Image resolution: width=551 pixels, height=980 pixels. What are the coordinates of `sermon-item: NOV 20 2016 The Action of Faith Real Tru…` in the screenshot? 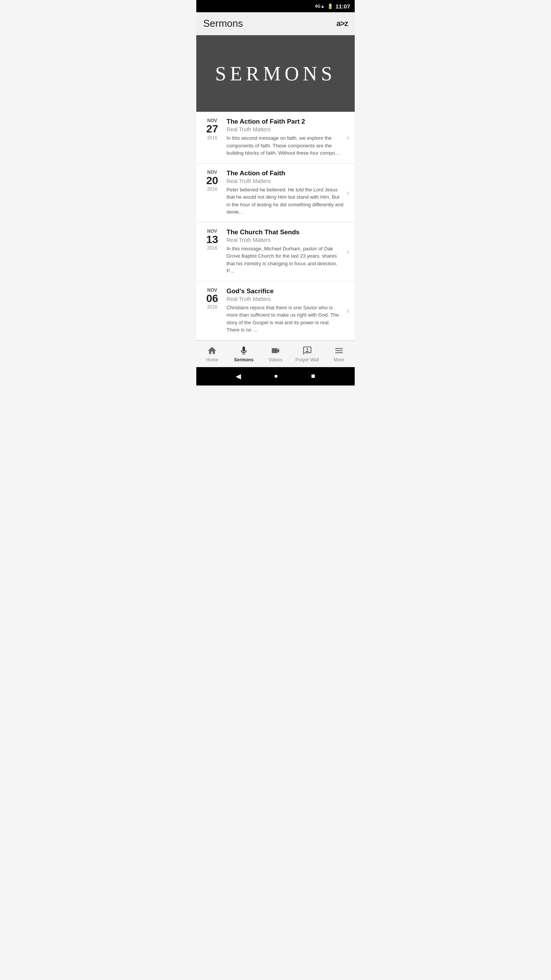 It's located at (276, 193).